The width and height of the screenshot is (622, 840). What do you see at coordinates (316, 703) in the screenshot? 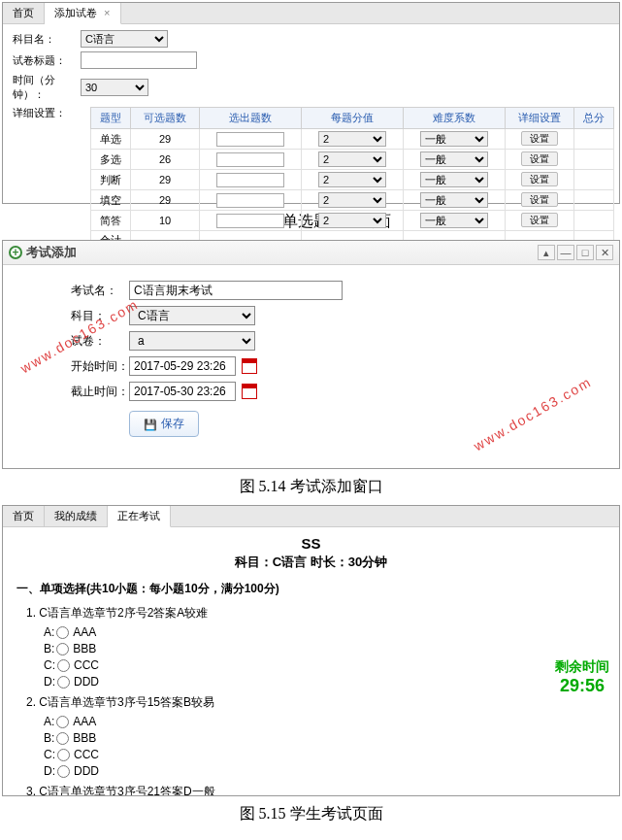
I see `question: 2. C语言单选章节3序号15答案B较易` at bounding box center [316, 703].